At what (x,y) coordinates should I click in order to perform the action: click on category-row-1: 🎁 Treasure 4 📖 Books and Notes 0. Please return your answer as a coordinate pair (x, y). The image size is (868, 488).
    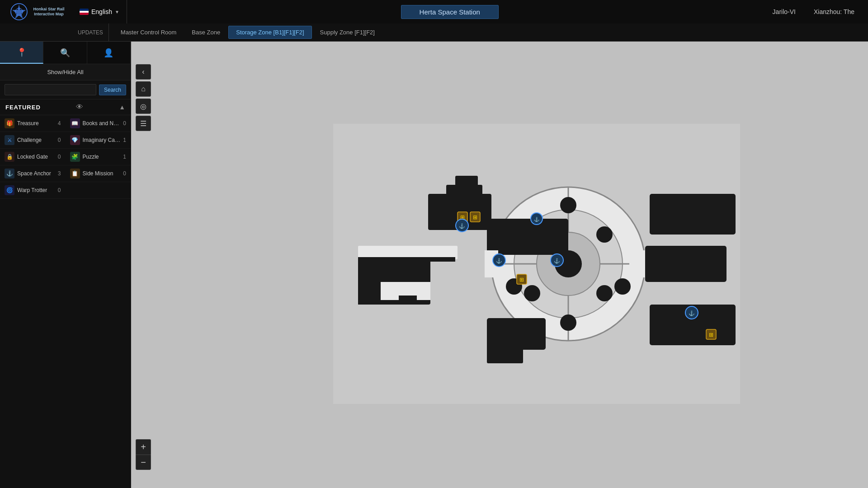
    Looking at the image, I should click on (65, 124).